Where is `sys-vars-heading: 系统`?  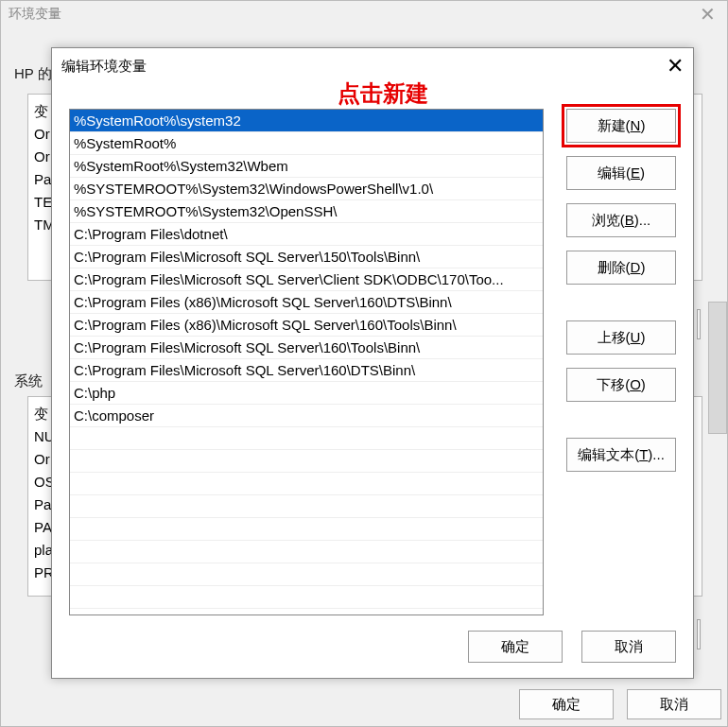
sys-vars-heading: 系统 is located at coordinates (28, 382).